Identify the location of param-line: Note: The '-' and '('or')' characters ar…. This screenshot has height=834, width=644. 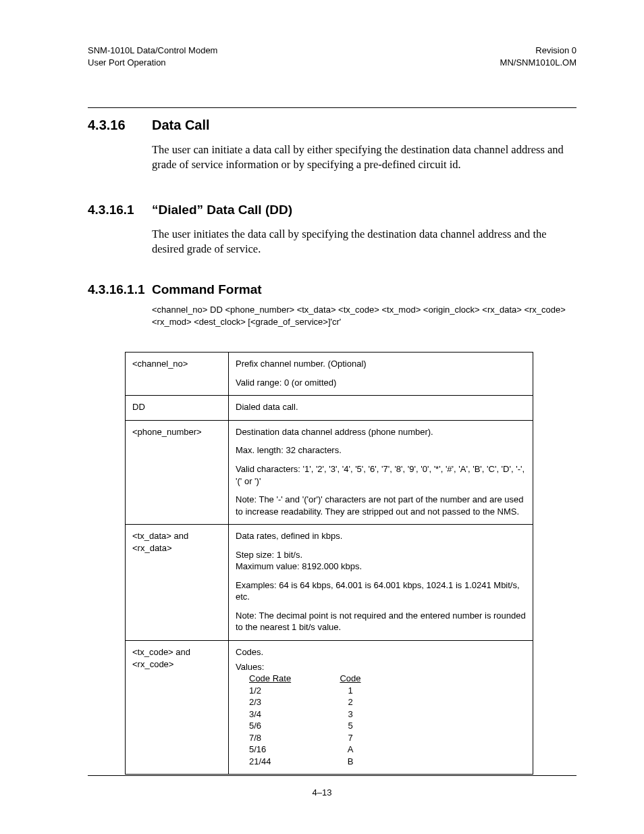
(381, 505).